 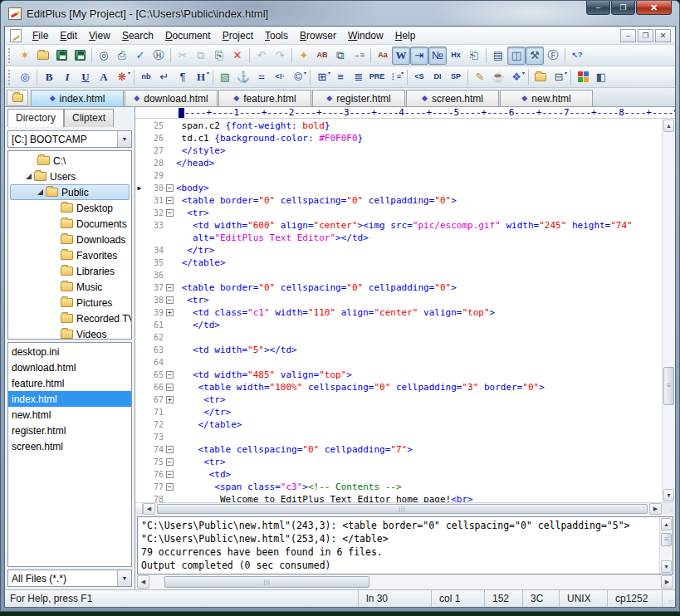 I want to click on anchor-button: ⚓, so click(x=243, y=77).